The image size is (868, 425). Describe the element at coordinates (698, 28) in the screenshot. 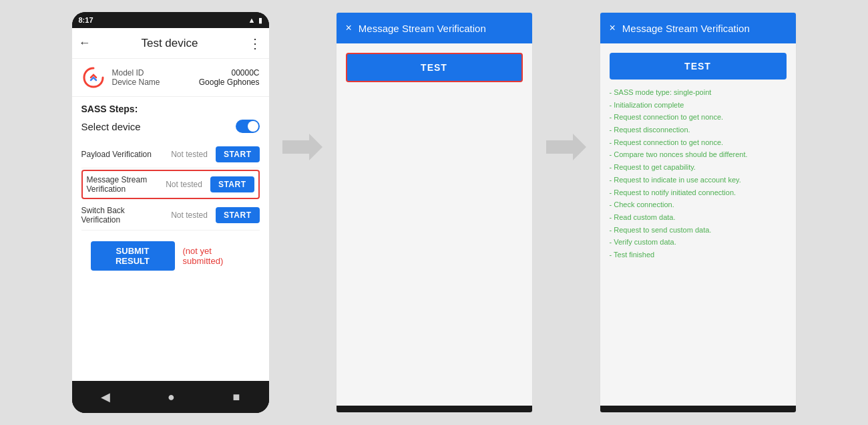

I see `dialog-header-2: × Message Stream Verification` at that location.